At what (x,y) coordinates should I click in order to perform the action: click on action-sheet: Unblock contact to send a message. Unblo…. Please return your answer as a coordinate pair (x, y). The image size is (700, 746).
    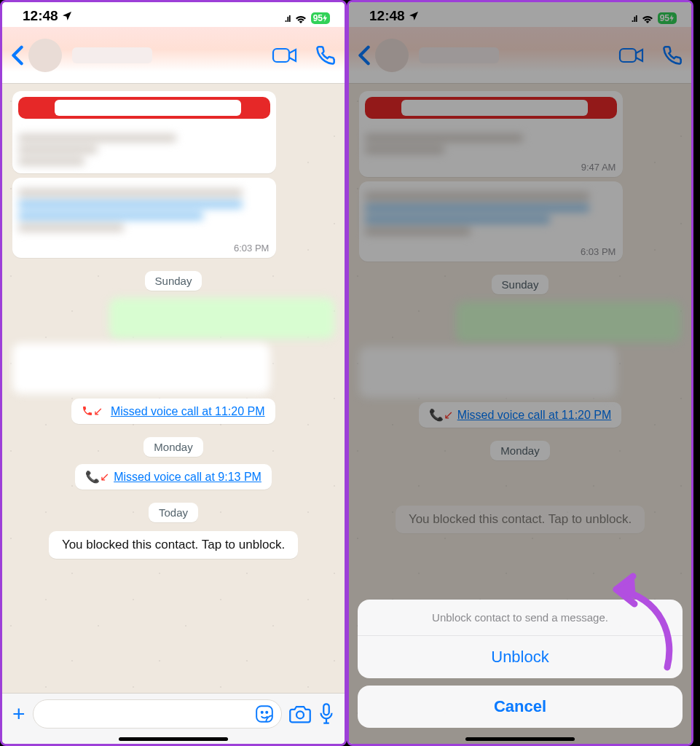
    Looking at the image, I should click on (520, 667).